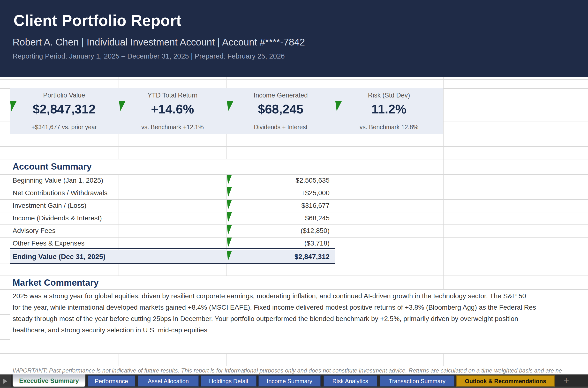  What do you see at coordinates (580, 381) in the screenshot?
I see `tab-bar-divider` at bounding box center [580, 381].